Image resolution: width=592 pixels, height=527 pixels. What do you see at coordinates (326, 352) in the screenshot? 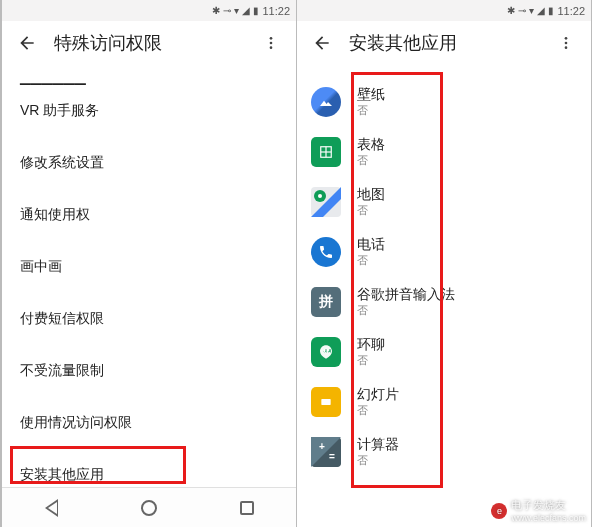
I see `hangouts-icon` at bounding box center [326, 352].